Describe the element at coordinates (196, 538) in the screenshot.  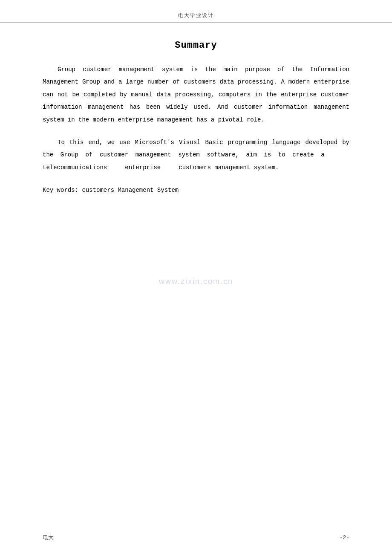
I see `page-footer: 电大 -2-` at that location.